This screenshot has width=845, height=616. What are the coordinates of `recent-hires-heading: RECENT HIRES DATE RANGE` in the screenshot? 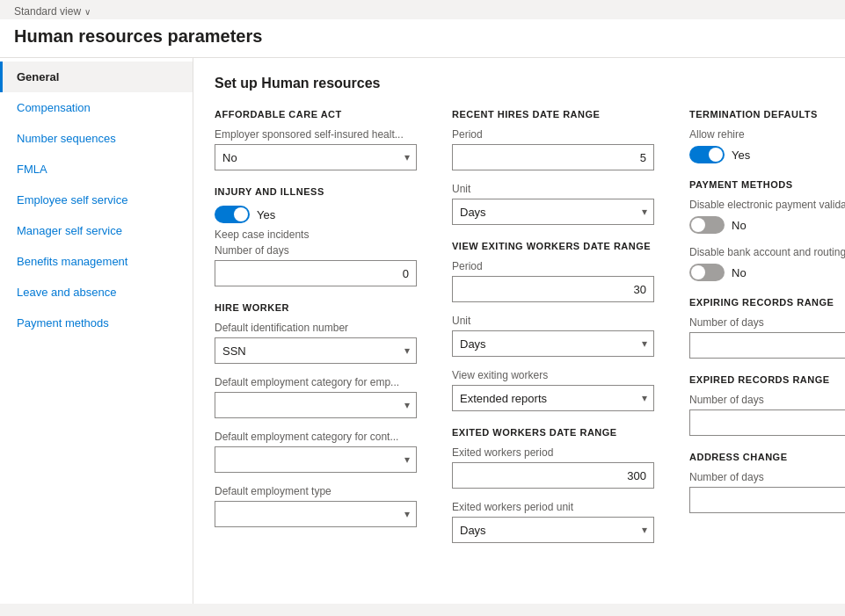 It's located at (553, 114).